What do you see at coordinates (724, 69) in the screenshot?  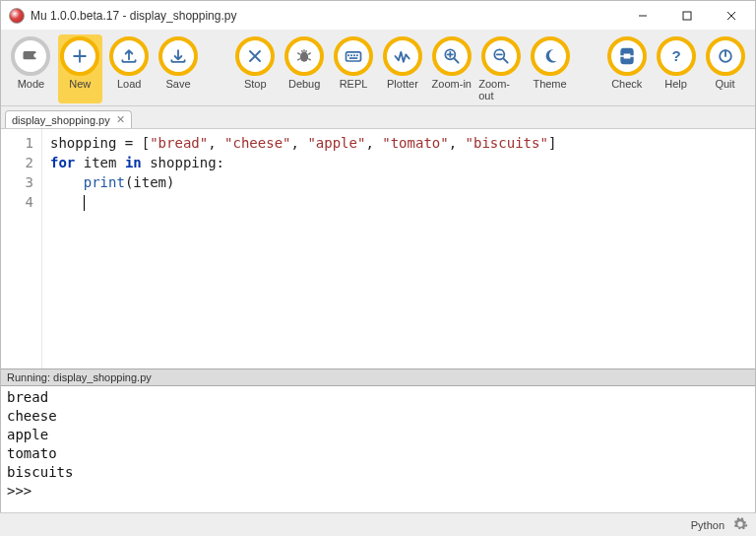 I see `quit-button: Quit` at bounding box center [724, 69].